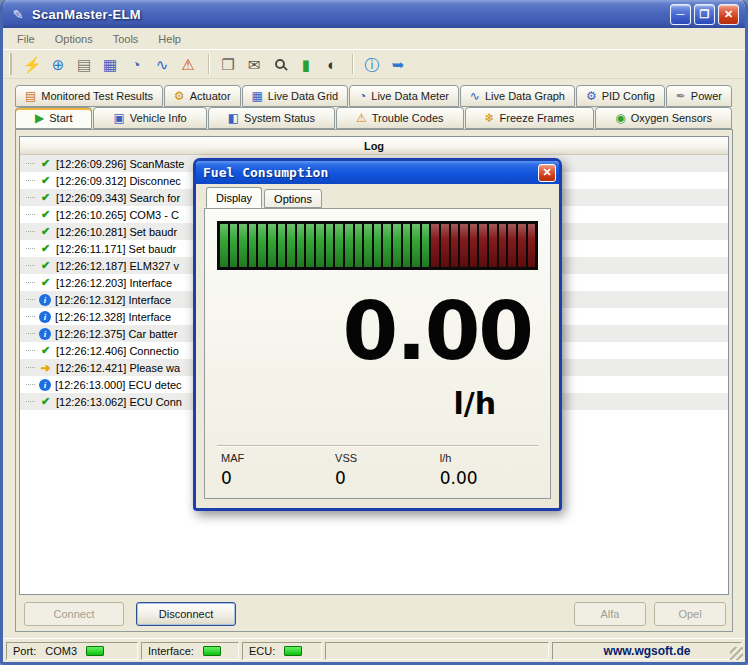  Describe the element at coordinates (620, 96) in the screenshot. I see `tab-pid-config: ⚙PID Config` at that location.